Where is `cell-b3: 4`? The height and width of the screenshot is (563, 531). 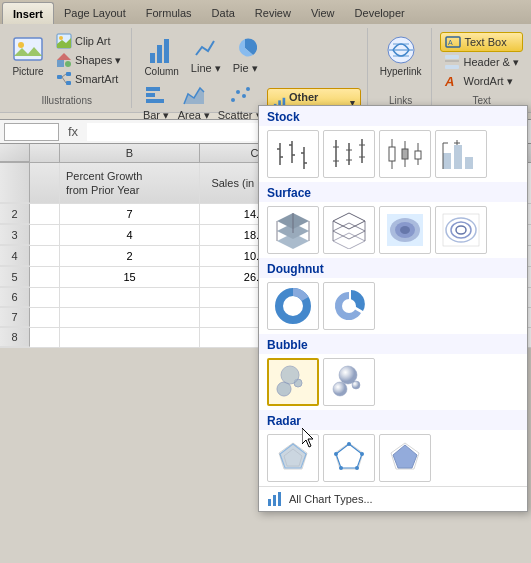 cell-b3: 4 is located at coordinates (130, 235).